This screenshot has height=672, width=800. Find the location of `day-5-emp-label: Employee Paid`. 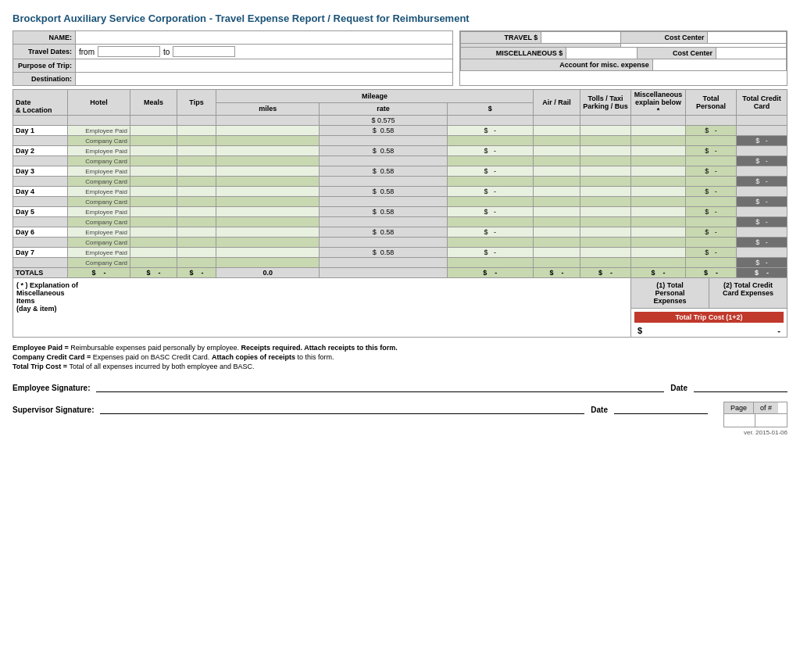

day-5-emp-label: Employee Paid is located at coordinates (99, 213).